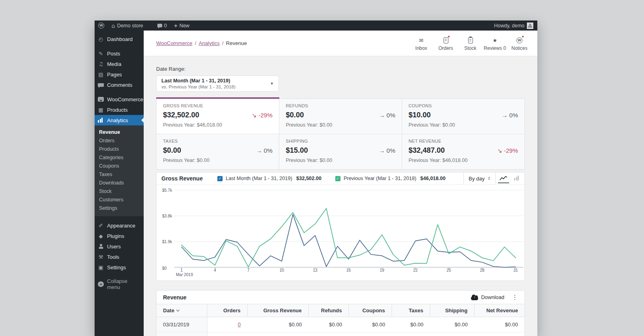  I want to click on table-menu-kebab-icon: ⋮, so click(515, 297).